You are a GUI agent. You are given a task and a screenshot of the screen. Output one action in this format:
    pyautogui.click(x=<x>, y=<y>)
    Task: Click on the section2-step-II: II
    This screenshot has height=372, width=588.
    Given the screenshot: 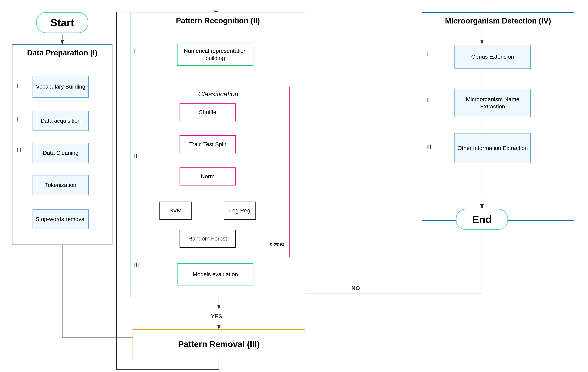 What is the action you would take?
    pyautogui.click(x=136, y=156)
    